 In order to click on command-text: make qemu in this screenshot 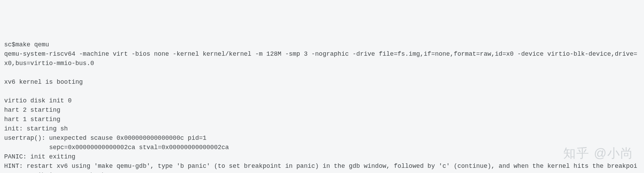, I will do `click(32, 45)`.